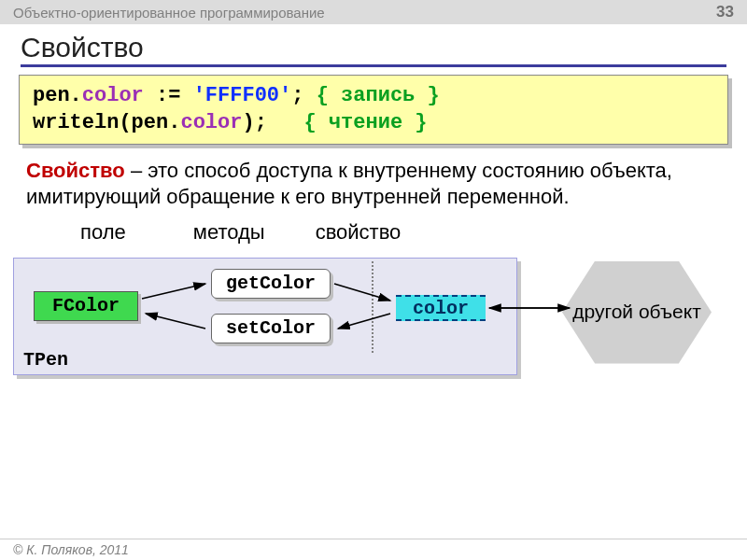  I want to click on copyright: © К. Поляков, 2011, so click(71, 550).